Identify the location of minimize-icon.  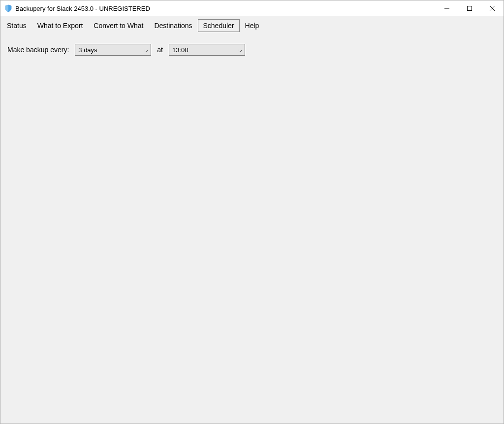
(447, 8).